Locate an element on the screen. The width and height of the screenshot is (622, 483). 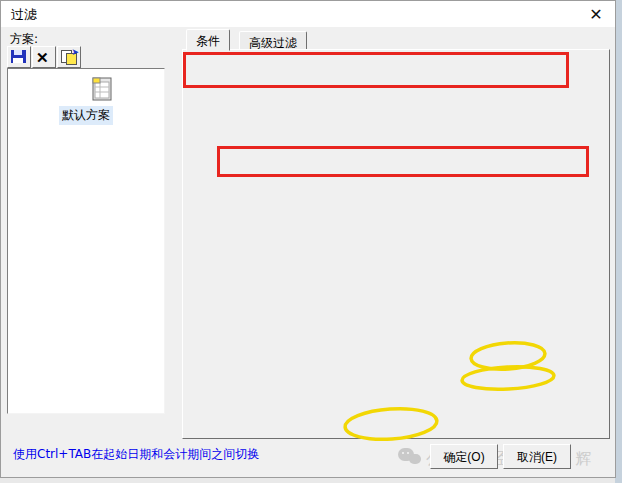
wechat-icon is located at coordinates (411, 458).